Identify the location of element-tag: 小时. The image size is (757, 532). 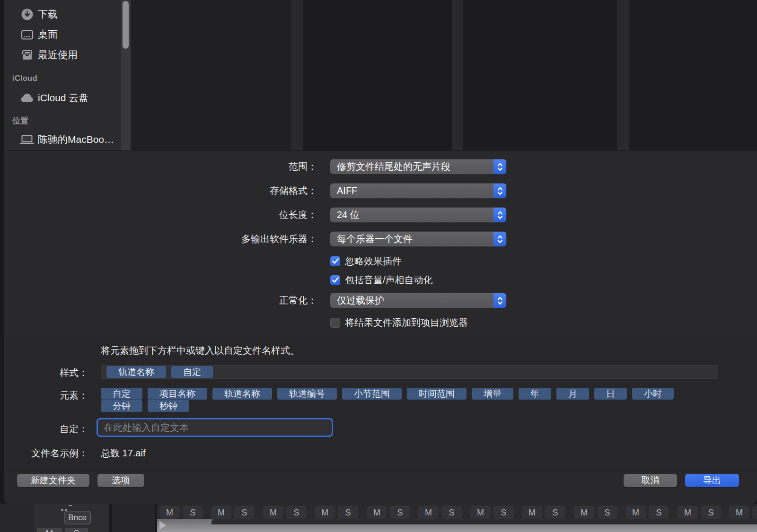
(653, 393).